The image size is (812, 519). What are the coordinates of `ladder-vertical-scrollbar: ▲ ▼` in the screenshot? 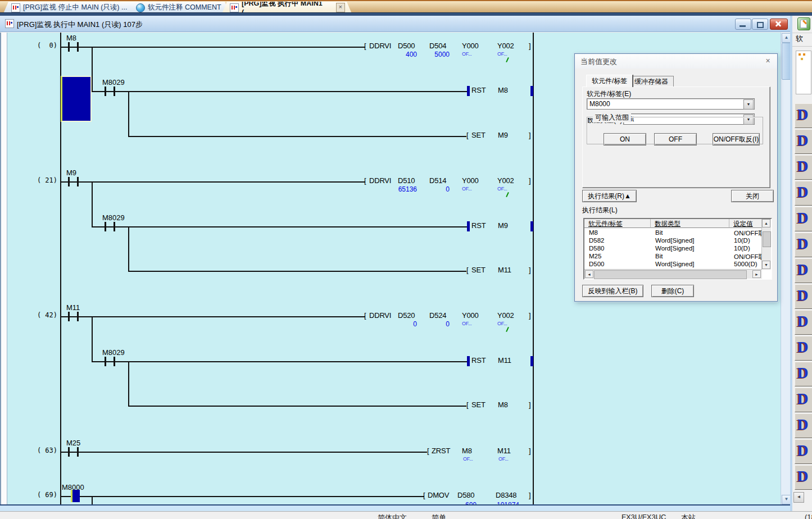 It's located at (786, 268).